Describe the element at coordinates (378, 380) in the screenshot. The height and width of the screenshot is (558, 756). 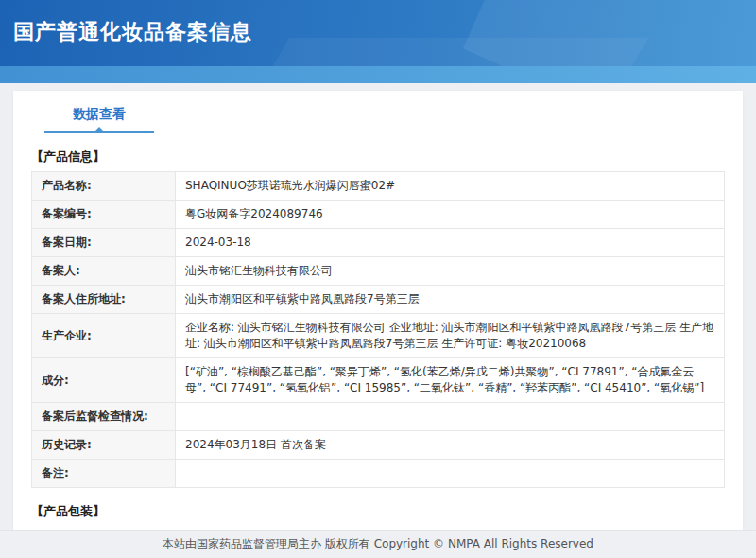
I see `table-row: 成分:[“矿油”, “棕榈酸乙基己酯”, “聚异丁烯”, “氢化(苯乙烯/异戊二…` at that location.